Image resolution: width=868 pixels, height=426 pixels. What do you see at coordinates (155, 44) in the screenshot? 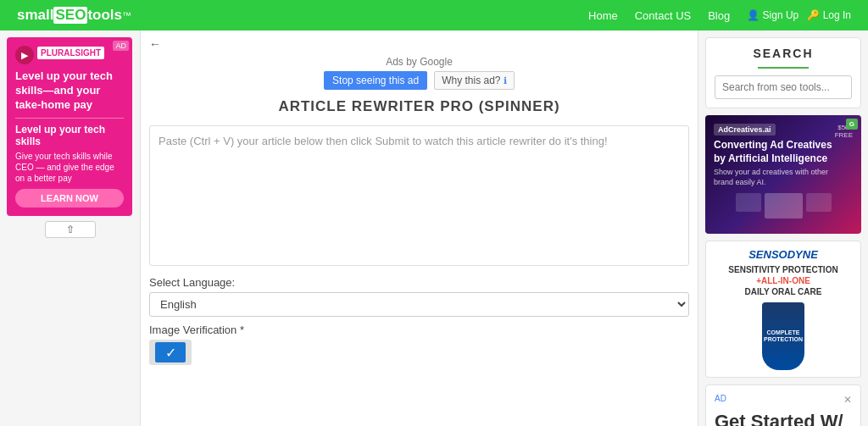
I see `back-arrow: ←` at bounding box center [155, 44].